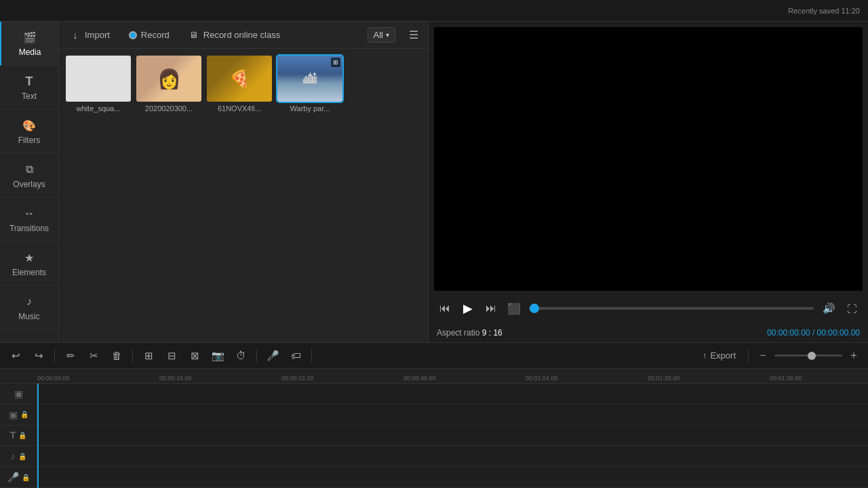 Image resolution: width=868 pixels, height=488 pixels. What do you see at coordinates (453, 457) in the screenshot?
I see `track-row-audio` at bounding box center [453, 457].